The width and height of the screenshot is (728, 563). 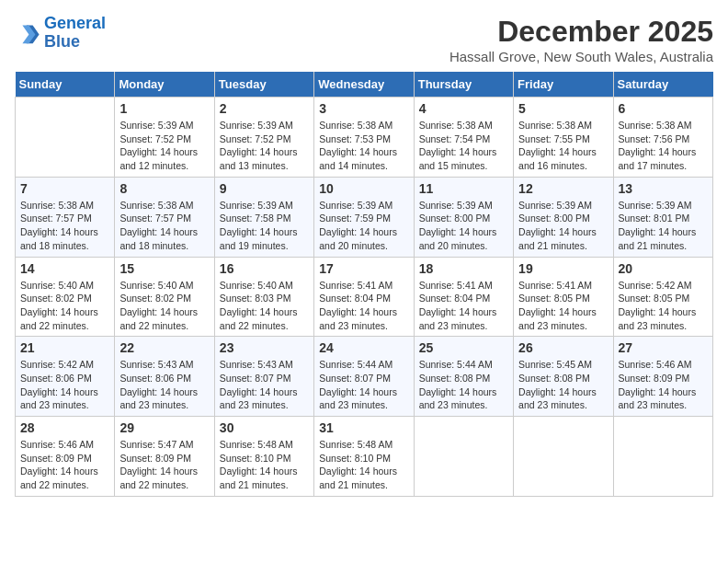 I want to click on day-number: 4, so click(x=463, y=109).